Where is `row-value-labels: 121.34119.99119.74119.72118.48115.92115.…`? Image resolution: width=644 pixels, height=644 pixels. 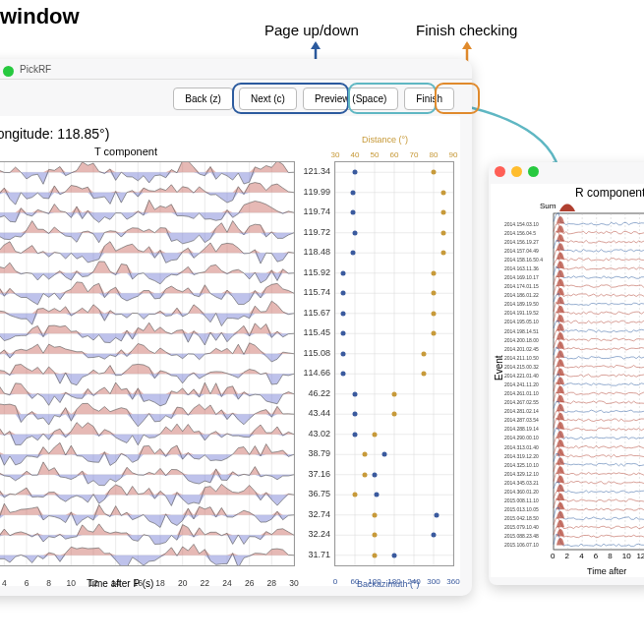 row-value-labels: 121.34119.99119.74119.72118.48115.92115.… is located at coordinates (314, 363).